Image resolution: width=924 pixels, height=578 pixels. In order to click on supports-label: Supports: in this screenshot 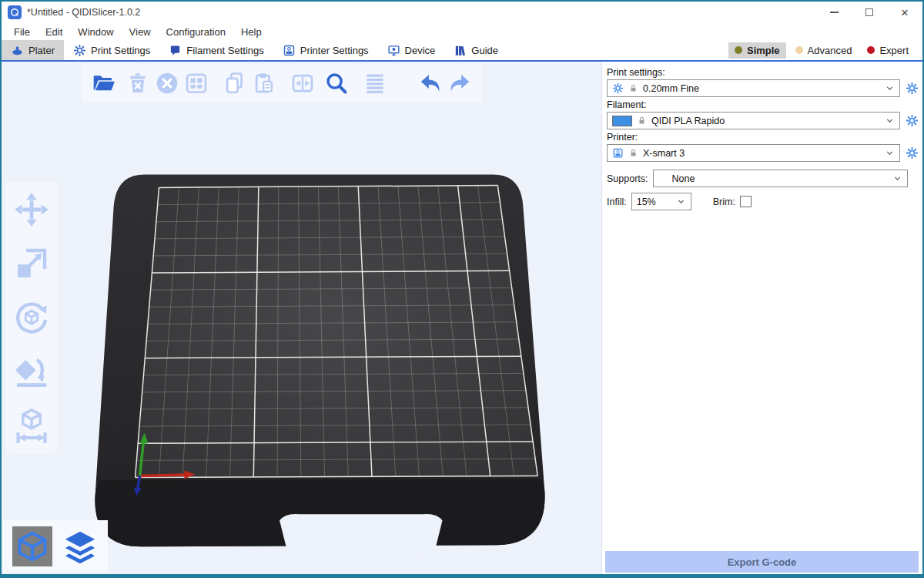, I will do `click(628, 179)`.